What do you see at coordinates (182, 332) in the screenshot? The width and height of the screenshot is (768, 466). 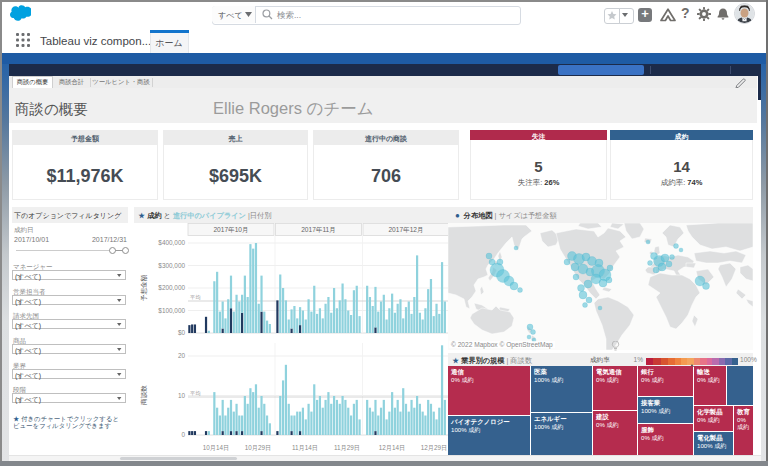 I see `svg-text: $0` at bounding box center [182, 332].